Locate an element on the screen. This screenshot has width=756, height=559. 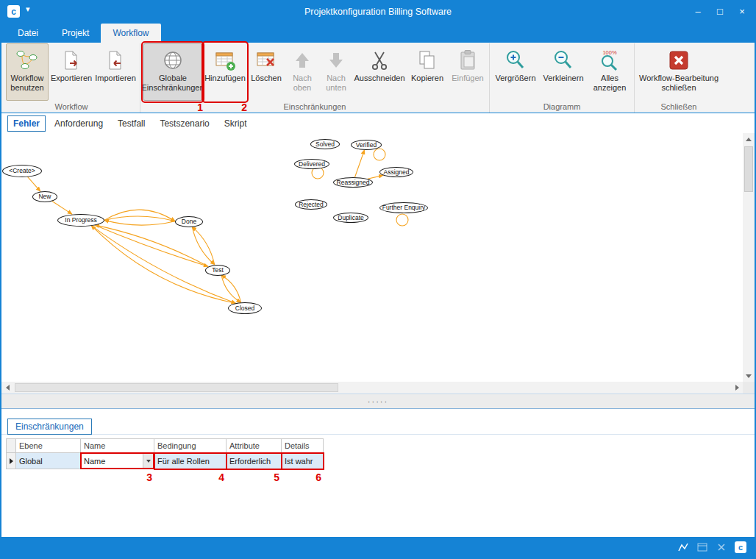
row-marker-icon is located at coordinates (12, 461).